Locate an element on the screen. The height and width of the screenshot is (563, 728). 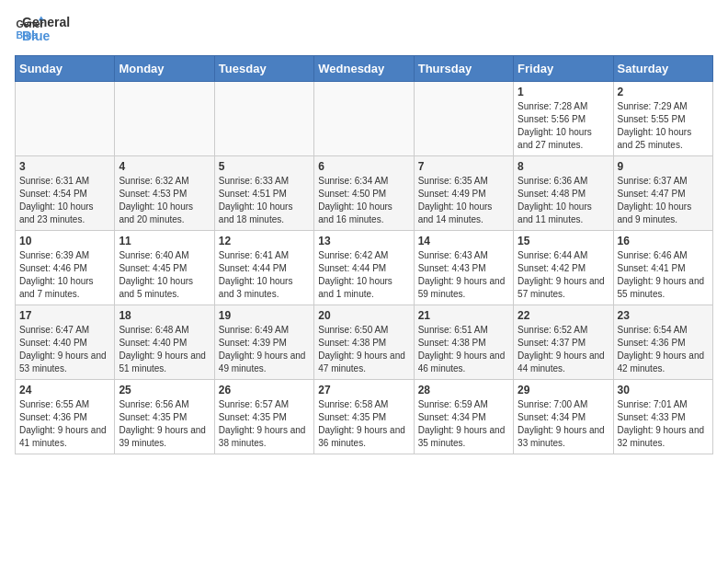
calendar-day-cell: 4Sunrise: 6:32 AM Sunset: 4:53 PM Daylig… is located at coordinates (165, 193).